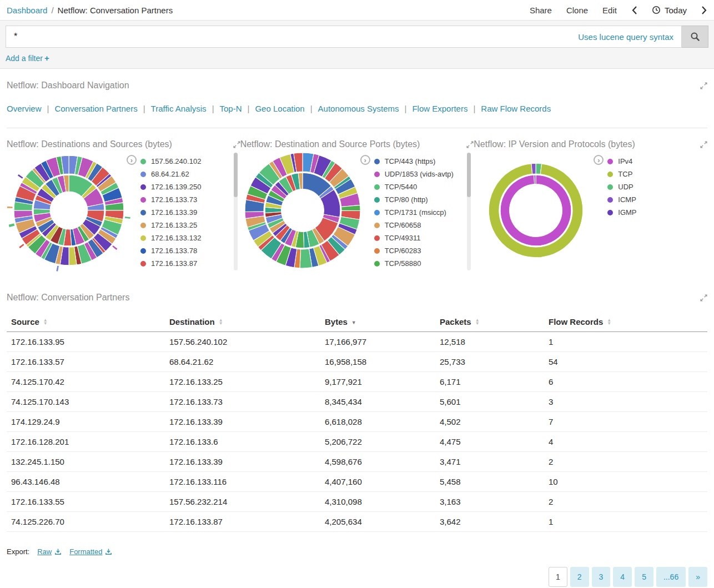 This screenshot has width=714, height=588. What do you see at coordinates (622, 200) in the screenshot?
I see `legend-item: ICMP` at bounding box center [622, 200].